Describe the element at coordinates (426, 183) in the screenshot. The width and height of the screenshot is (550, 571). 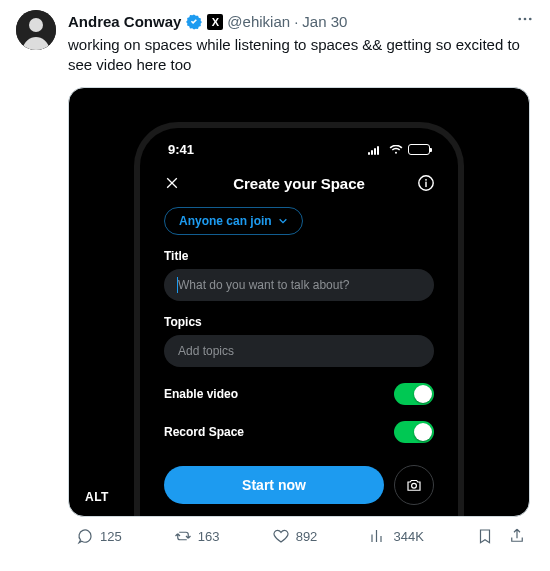
I see `info-icon` at that location.